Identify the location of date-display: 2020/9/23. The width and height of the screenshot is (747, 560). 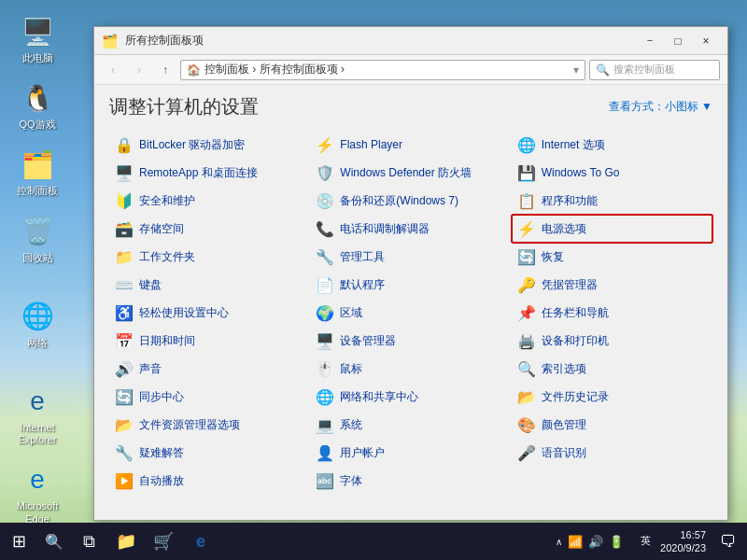
(684, 548).